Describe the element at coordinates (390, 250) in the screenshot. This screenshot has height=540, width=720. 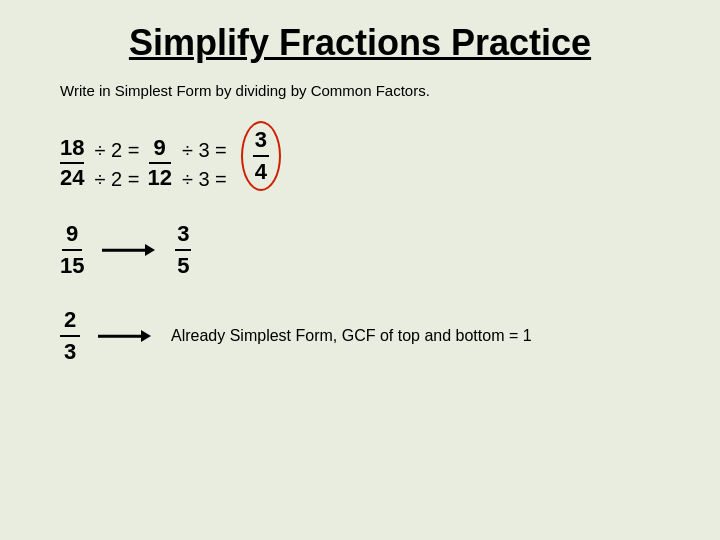
I see `example2-section: 9 15 3 5` at that location.